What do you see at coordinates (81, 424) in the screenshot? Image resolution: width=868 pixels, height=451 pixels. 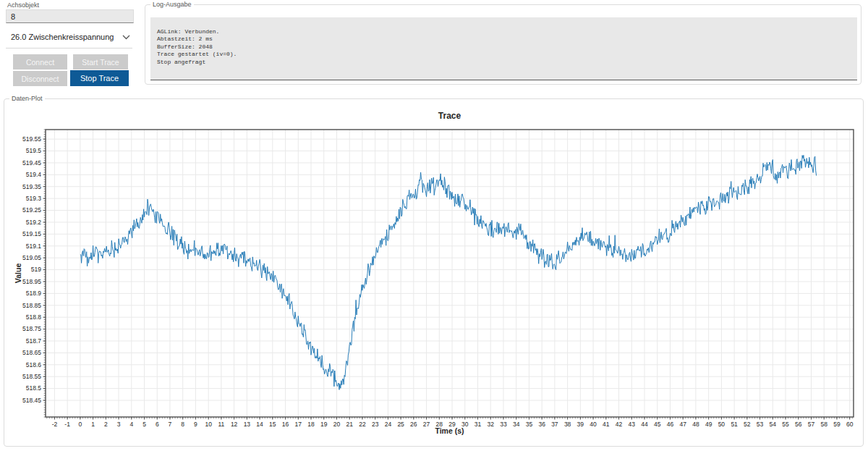 I see `svg-text: 0` at bounding box center [81, 424].